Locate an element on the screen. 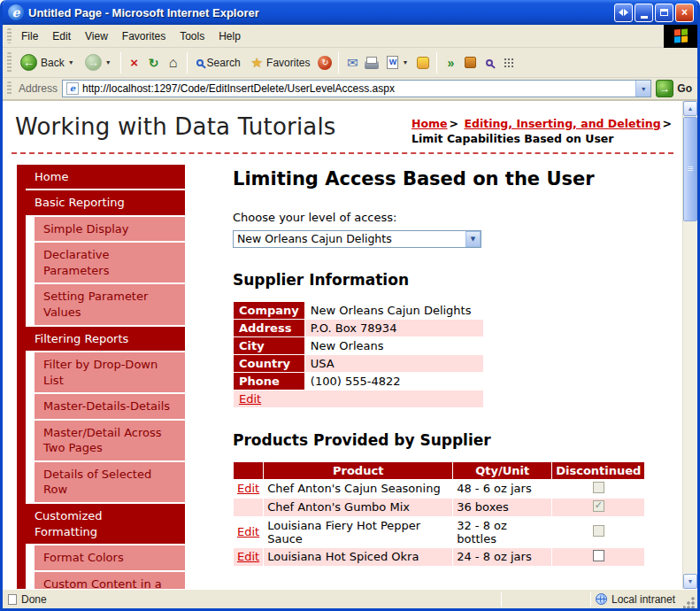 The height and width of the screenshot is (611, 700). sidebar-item-filtering-reports: Filtering Reports is located at coordinates (101, 339).